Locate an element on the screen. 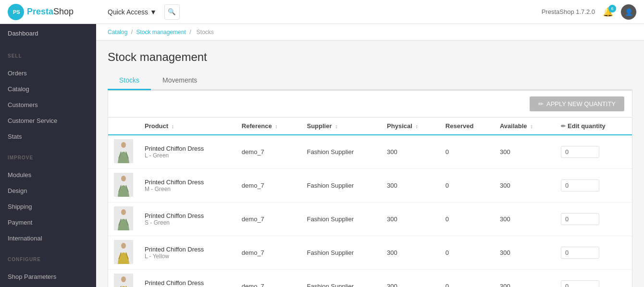 The image size is (644, 287). th-available: Available ↕ is located at coordinates (525, 126).